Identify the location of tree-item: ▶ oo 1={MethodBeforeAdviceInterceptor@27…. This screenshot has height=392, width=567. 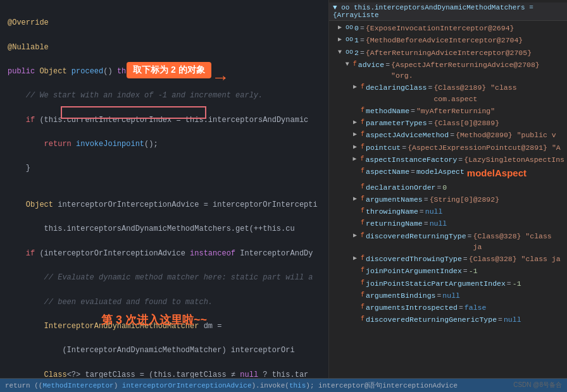
(448, 40).